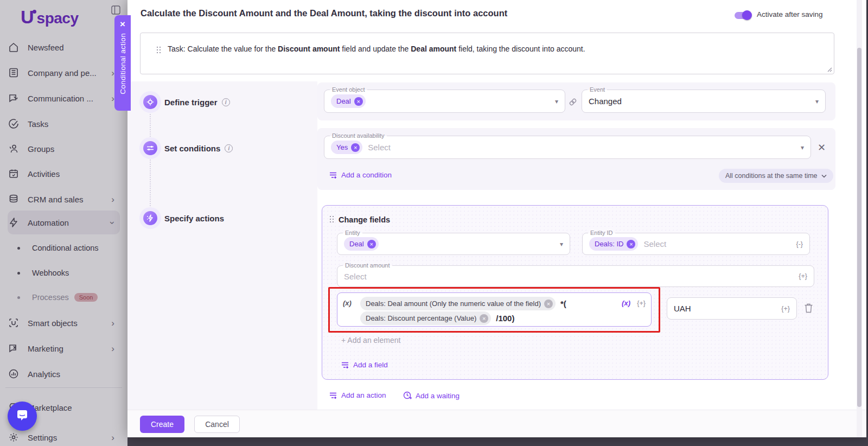 This screenshot has width=868, height=446. I want to click on conditional-action-tab: × Conditional action, so click(123, 63).